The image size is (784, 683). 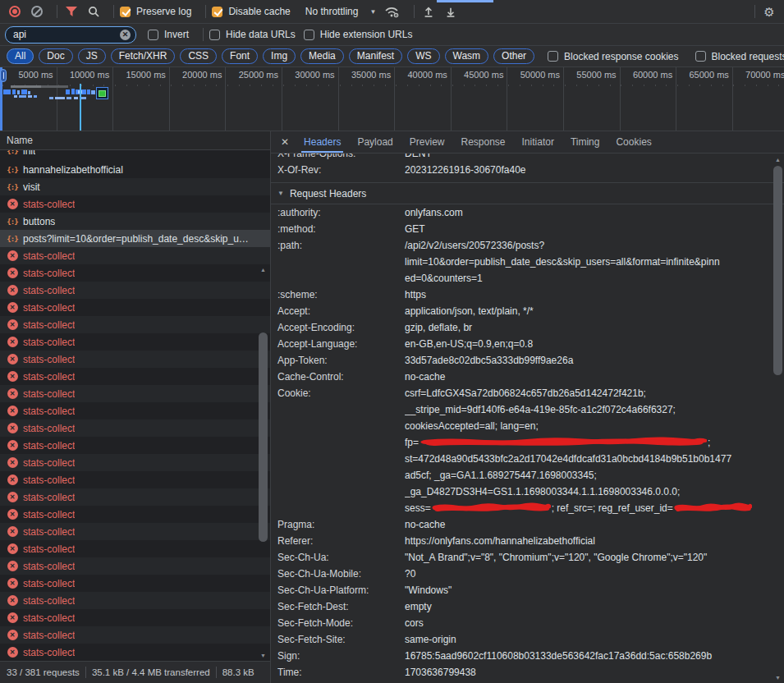 I want to click on filter-input-box: ✕, so click(x=71, y=34).